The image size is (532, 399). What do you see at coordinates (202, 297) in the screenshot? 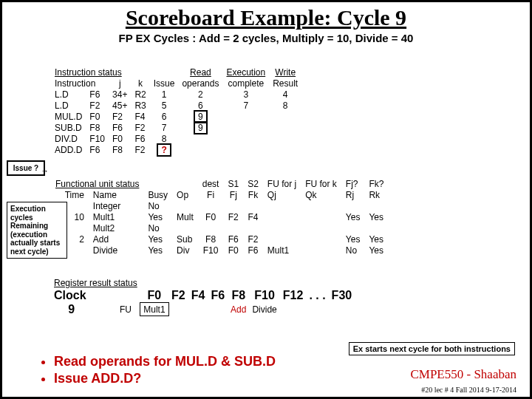
I see `register-result-table: Register result status Clock F0F2F4 F6F8…` at bounding box center [202, 297].